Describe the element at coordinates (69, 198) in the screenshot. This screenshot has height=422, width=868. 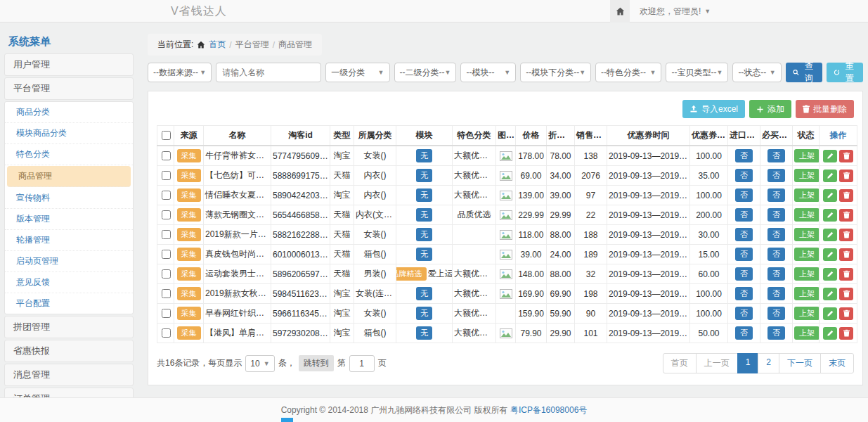
I see `sidebar-subitem: 宣传物料` at that location.